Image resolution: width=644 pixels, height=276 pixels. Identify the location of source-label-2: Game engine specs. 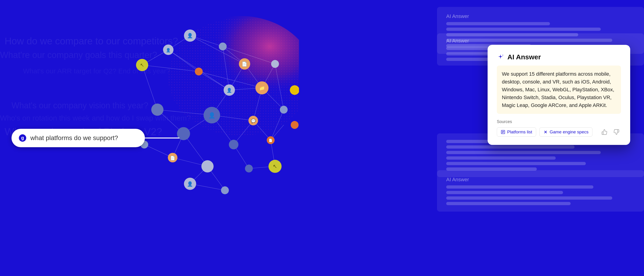
(569, 132).